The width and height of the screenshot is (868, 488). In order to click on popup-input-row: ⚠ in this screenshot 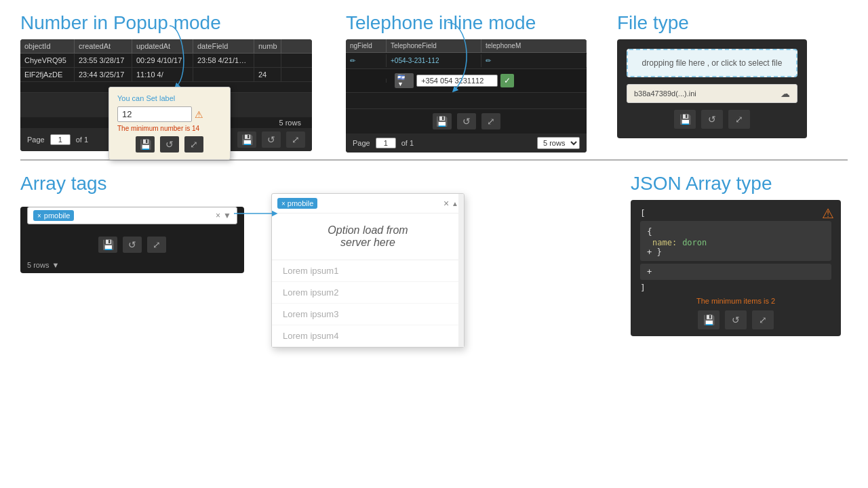, I will do `click(170, 114)`.